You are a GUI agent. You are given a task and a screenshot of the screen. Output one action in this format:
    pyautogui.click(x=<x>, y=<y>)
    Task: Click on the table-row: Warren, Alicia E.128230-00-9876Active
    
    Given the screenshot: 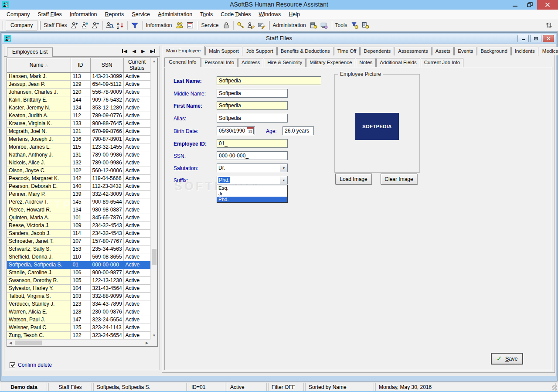 What is the action you would take?
    pyautogui.click(x=78, y=312)
    